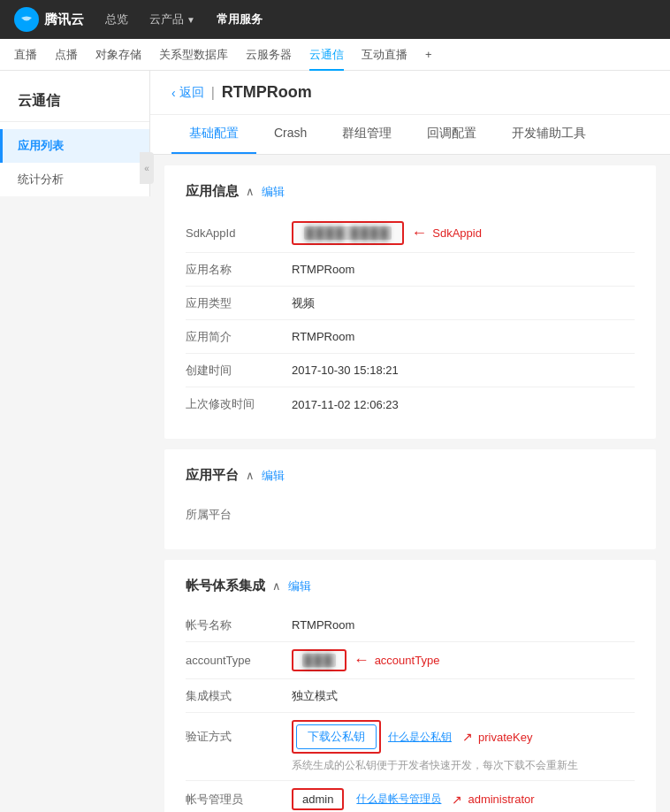 The width and height of the screenshot is (670, 812). Describe the element at coordinates (410, 515) in the screenshot. I see `field-platform: 所属平台` at that location.